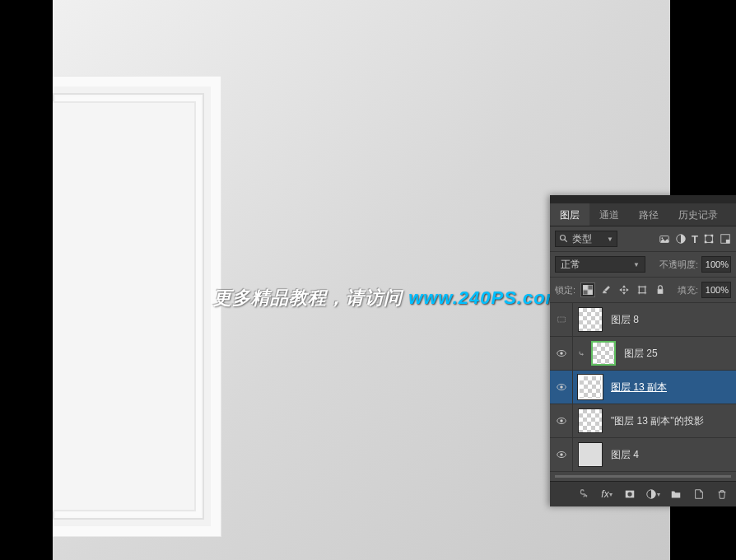 The width and height of the screenshot is (736, 560). I want to click on blend-mode-select: 正常 ▼, so click(600, 264).